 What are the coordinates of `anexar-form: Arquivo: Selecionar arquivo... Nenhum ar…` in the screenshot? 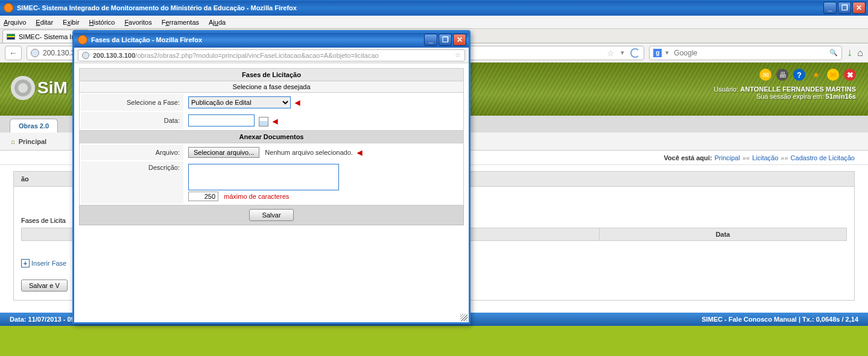 It's located at (271, 175).